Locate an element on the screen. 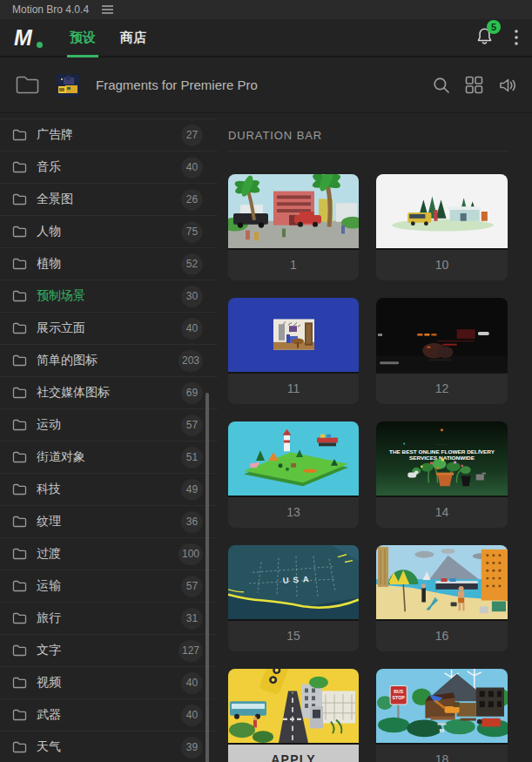  tab-store: 商店 is located at coordinates (133, 37).